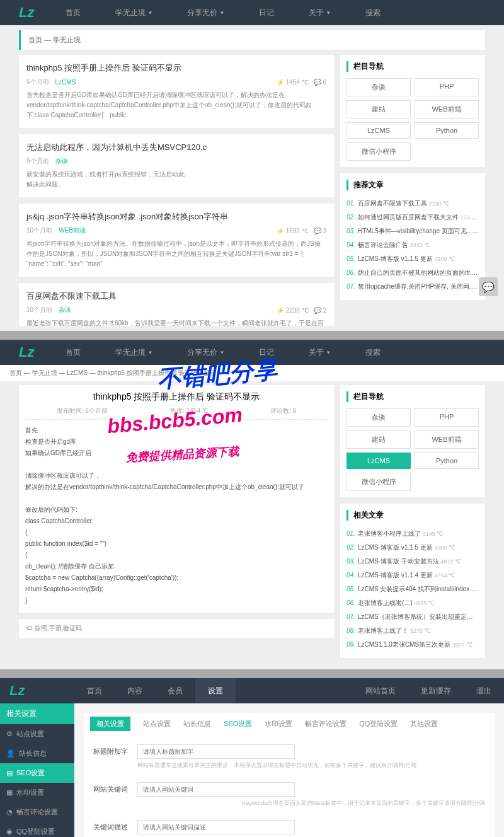 The image size is (504, 837). I want to click on list-item: 01.百度网盘不限速下载工具 2230 ℃, so click(413, 204).